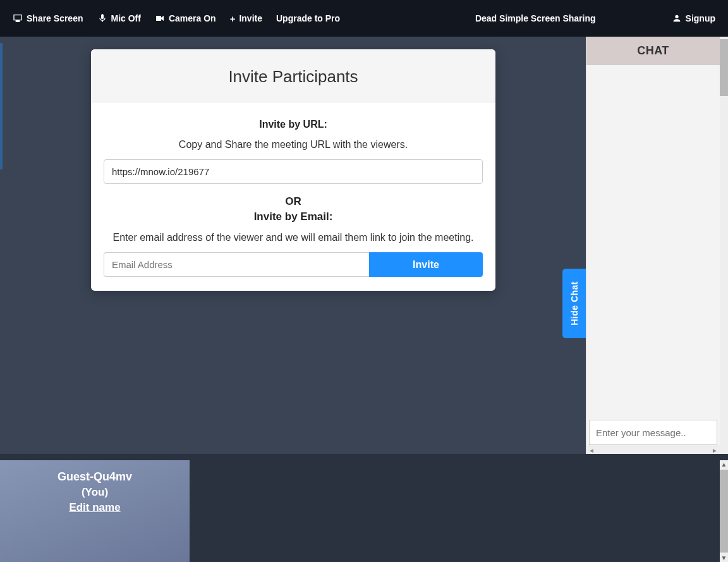  Describe the element at coordinates (186, 18) in the screenshot. I see `camera-toggle-button: Camera On` at that location.